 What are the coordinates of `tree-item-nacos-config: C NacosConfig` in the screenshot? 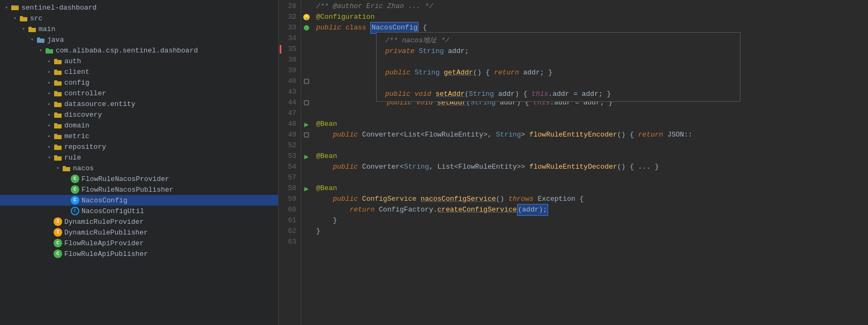 It's located at (139, 200).